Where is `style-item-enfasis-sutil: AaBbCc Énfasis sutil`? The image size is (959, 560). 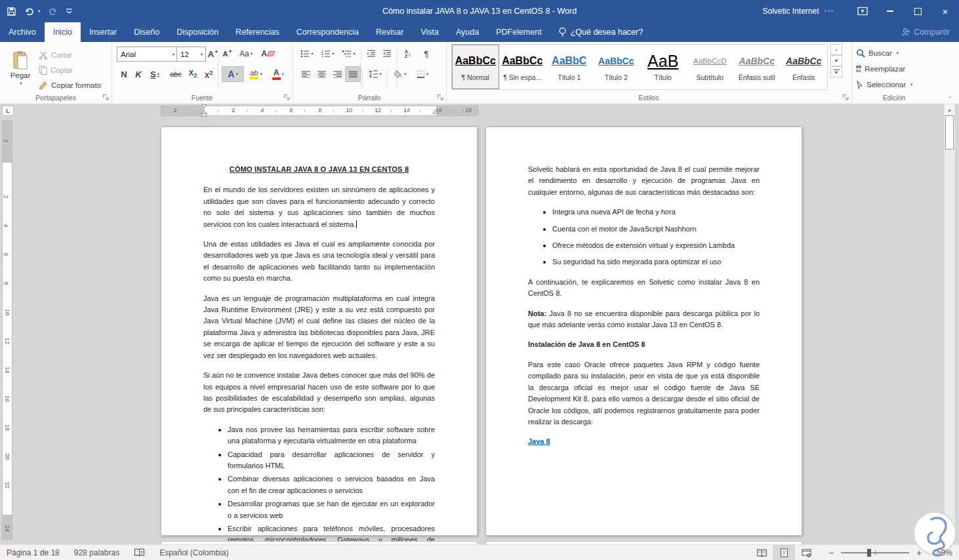
style-item-enfasis-sutil: AaBbCc Énfasis sutil is located at coordinates (757, 67).